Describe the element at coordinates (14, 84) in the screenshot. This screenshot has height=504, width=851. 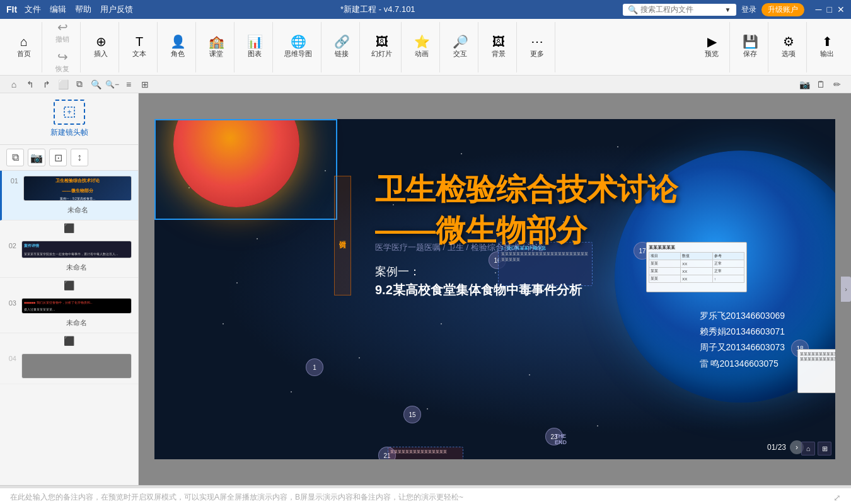
I see `tb2-home-icon: ⌂` at that location.